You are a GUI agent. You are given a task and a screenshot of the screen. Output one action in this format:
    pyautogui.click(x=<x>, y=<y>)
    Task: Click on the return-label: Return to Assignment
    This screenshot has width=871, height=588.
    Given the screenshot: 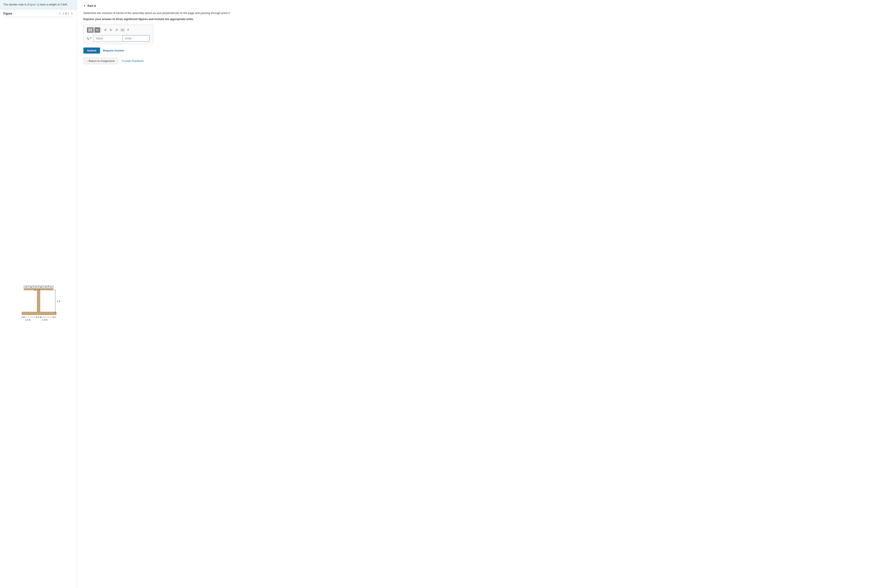 What is the action you would take?
    pyautogui.click(x=101, y=61)
    